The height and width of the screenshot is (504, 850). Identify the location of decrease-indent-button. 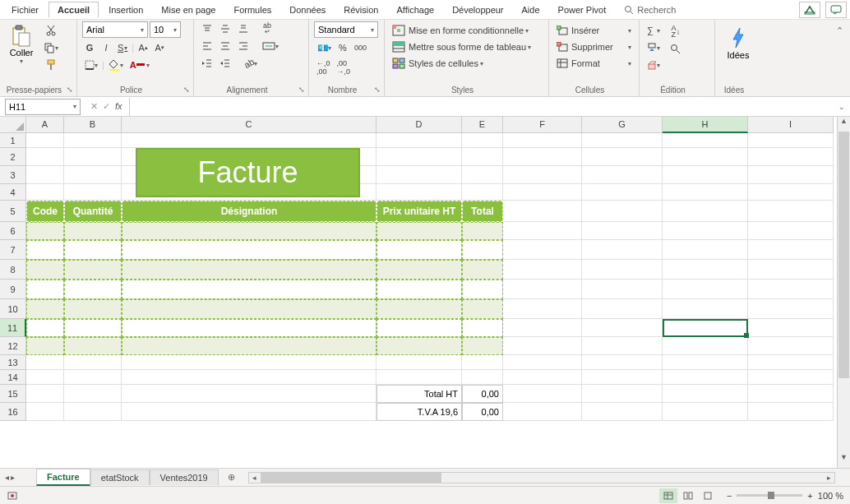
(207, 63).